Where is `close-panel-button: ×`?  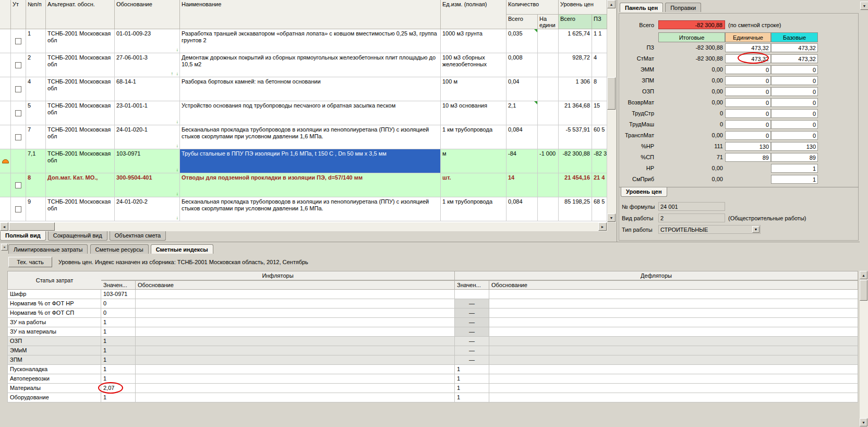
close-panel-button: × is located at coordinates (4, 247).